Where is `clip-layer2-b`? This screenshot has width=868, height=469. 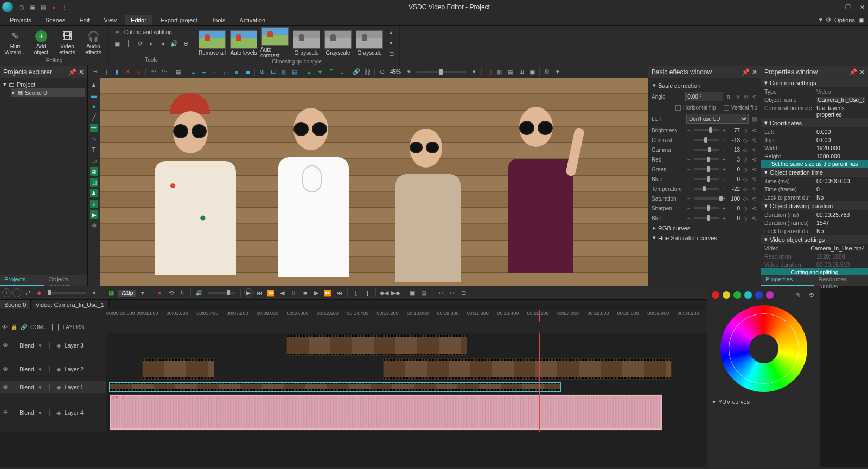 clip-layer2-b is located at coordinates (527, 369).